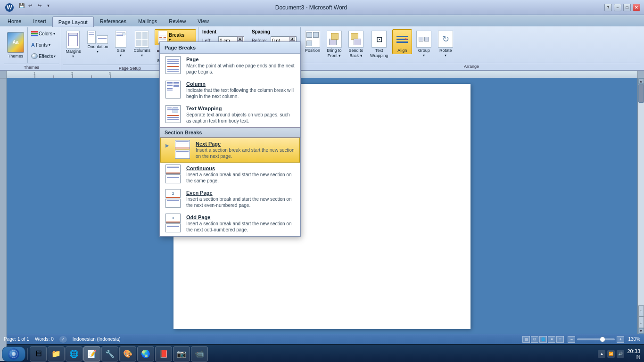 The width and height of the screenshot is (644, 362). Describe the element at coordinates (230, 199) in the screenshot. I see `even-page-break-item: 2 Even Page Insert a section break and s…` at that location.